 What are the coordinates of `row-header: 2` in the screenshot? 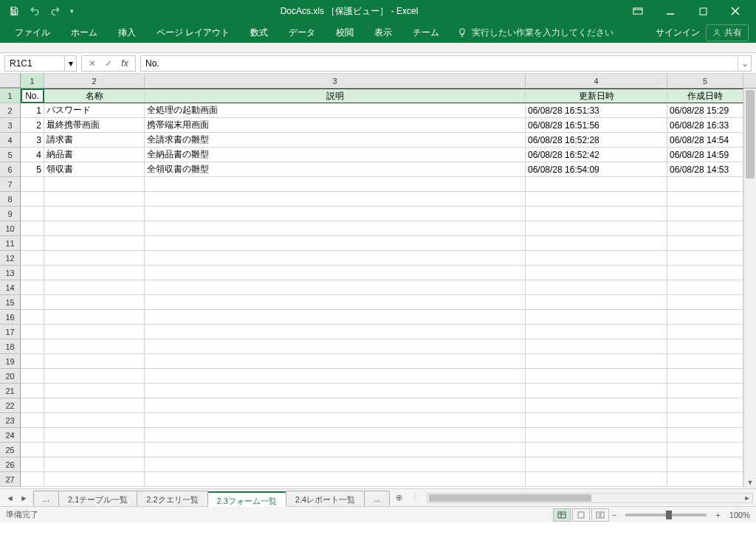 It's located at (10, 111).